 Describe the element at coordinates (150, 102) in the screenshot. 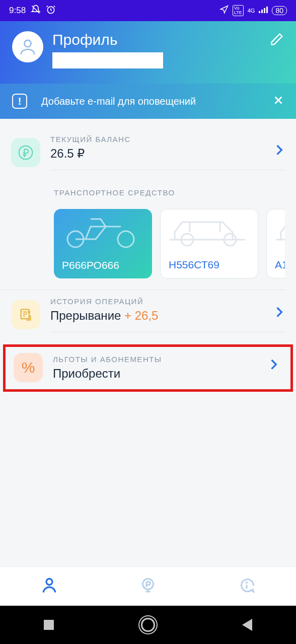

I see `alert-text: Добавьте e-mail для оповещений` at that location.